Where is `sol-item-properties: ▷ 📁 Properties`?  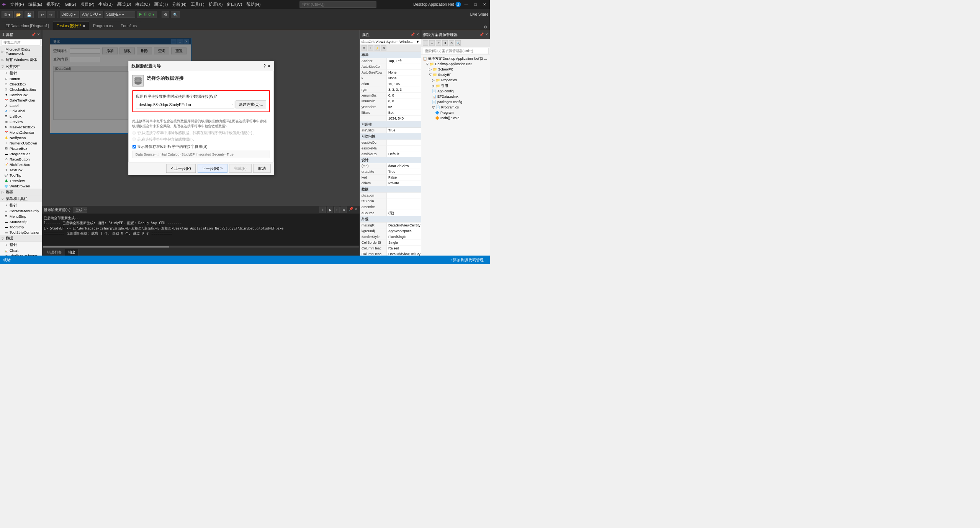 sol-item-properties: ▷ 📁 Properties is located at coordinates (456, 80).